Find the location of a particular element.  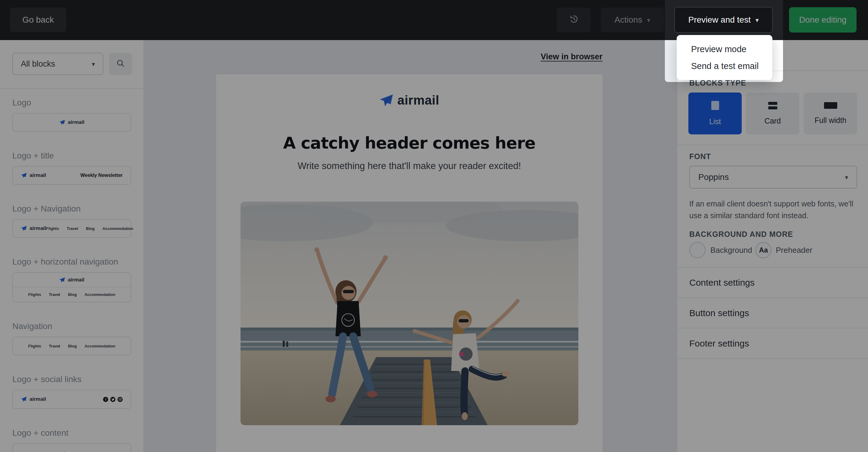

block-section-logo-horizontal-navigation: Logo + horizontal navigation airmail Fli… is located at coordinates (72, 280).